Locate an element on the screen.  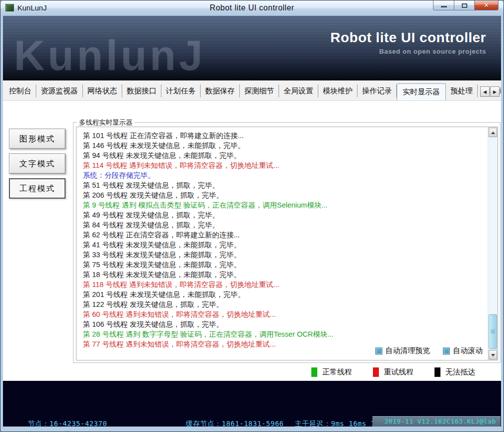
tab: 探测细节 is located at coordinates (259, 91).